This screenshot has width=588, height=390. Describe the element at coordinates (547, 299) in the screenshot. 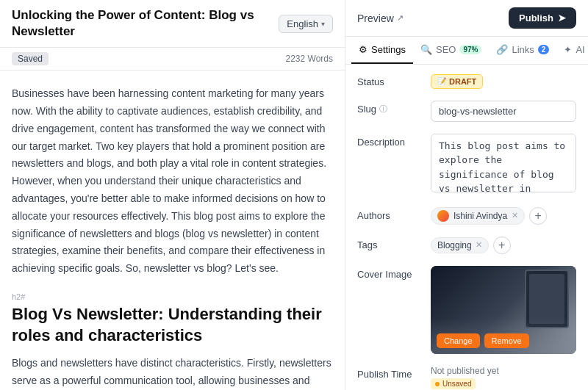

I see `device-screen` at that location.